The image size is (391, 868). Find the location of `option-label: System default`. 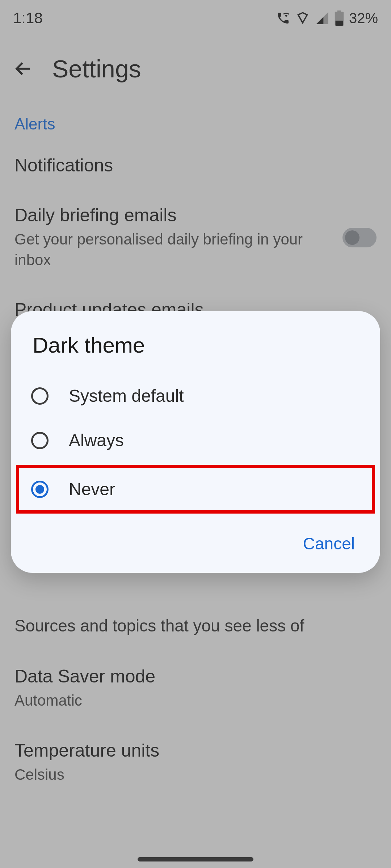

option-label: System default is located at coordinates (126, 396).